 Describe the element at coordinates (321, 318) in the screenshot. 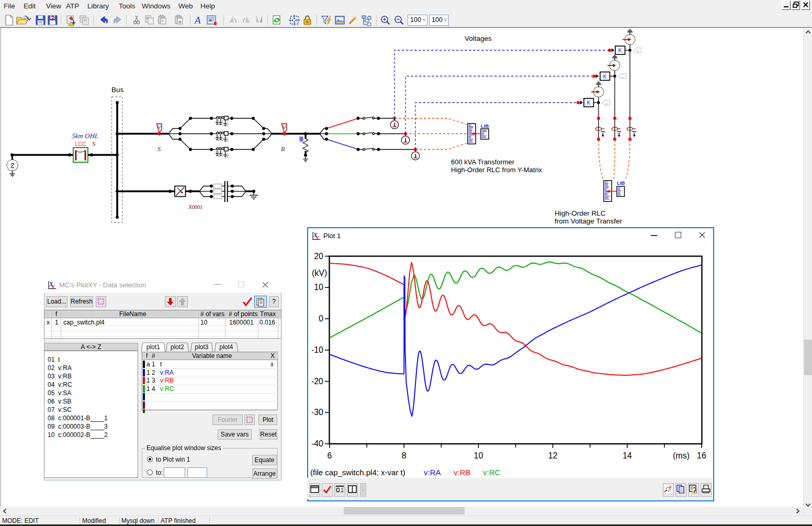

I see `svg-text: 0` at that location.